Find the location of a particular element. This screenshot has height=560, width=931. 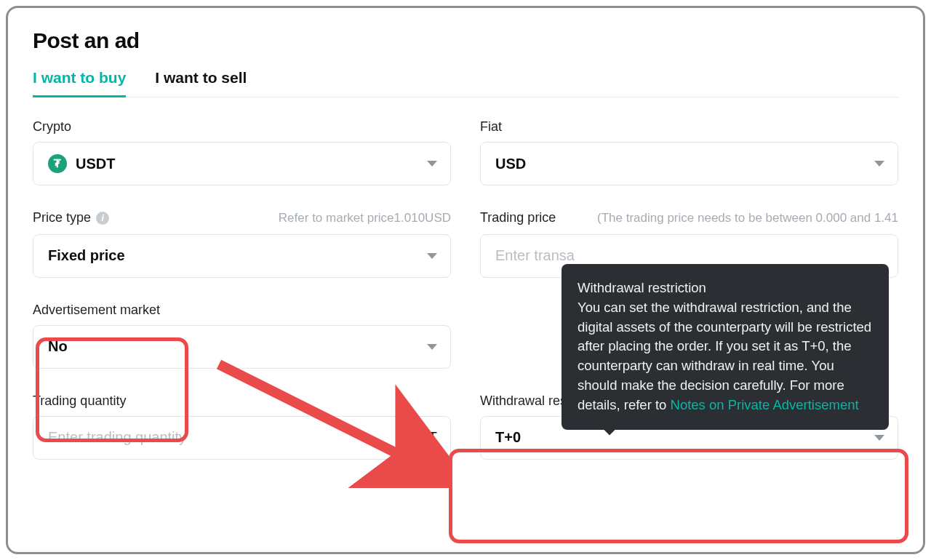

tooltip-link: Notes on Private Advertisement is located at coordinates (765, 404).